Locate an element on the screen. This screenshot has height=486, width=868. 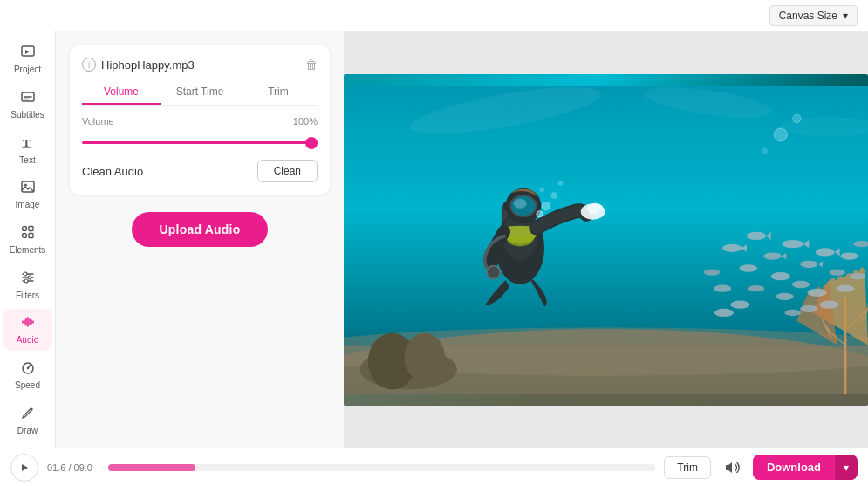
play-button is located at coordinates (24, 468).